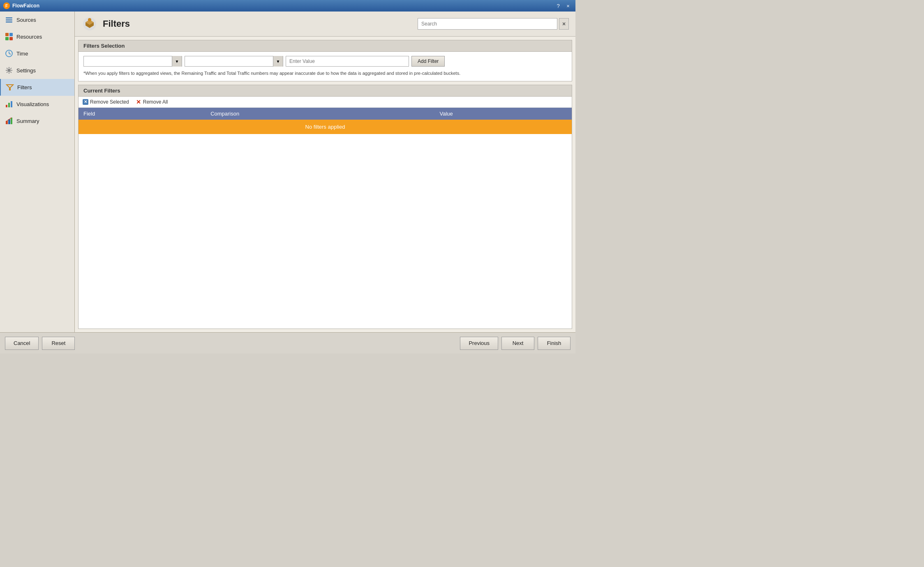 This screenshot has height=567, width=924. Describe the element at coordinates (7, 6) in the screenshot. I see `app-icon: F` at that location.